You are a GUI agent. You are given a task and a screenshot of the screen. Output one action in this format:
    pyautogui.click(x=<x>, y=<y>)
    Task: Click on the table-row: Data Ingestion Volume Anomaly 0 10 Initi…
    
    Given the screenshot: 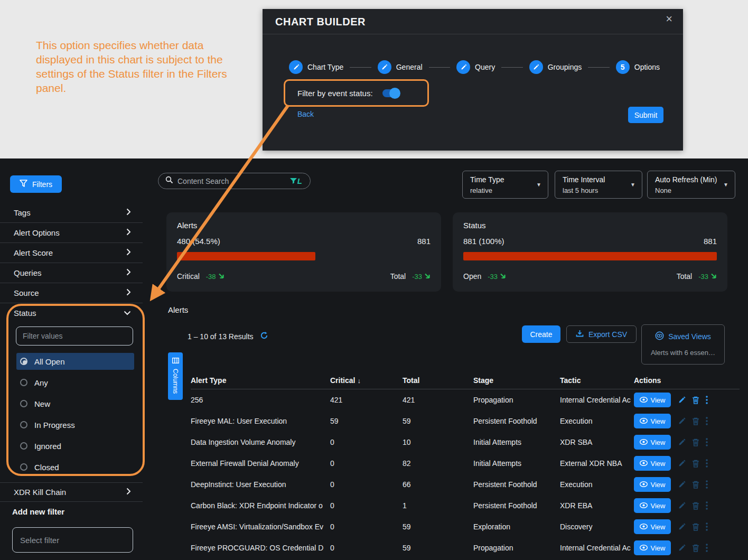 What is the action you would take?
    pyautogui.click(x=465, y=442)
    